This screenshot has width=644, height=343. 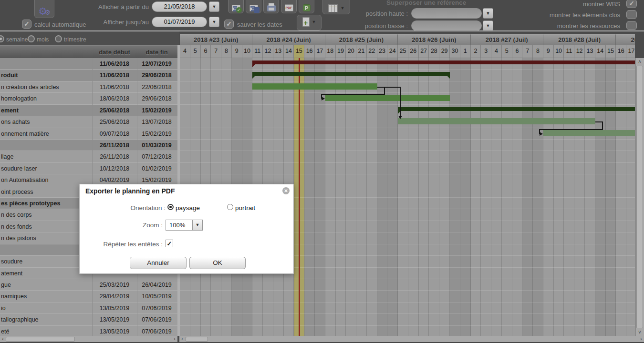 What do you see at coordinates (89, 145) in the screenshot?
I see `task-row: 26/11/201801/03/2019` at bounding box center [89, 145].